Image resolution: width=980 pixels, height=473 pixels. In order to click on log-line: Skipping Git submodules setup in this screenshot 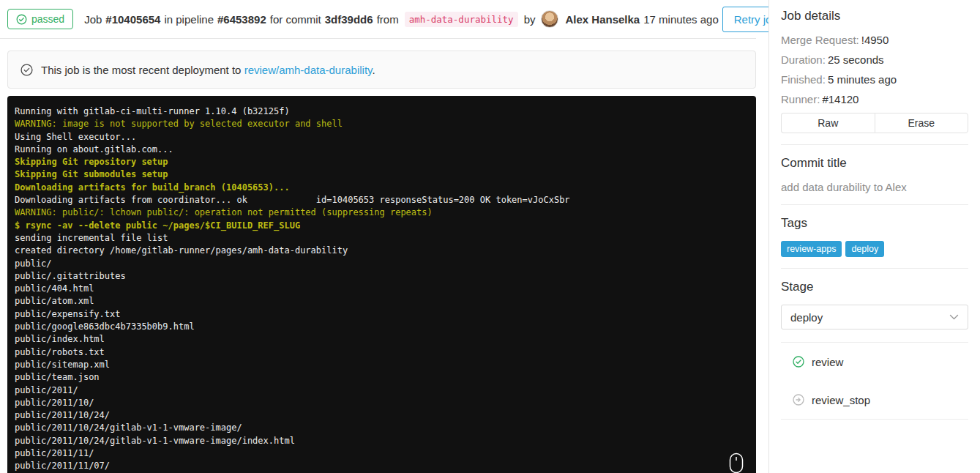, I will do `click(382, 174)`.